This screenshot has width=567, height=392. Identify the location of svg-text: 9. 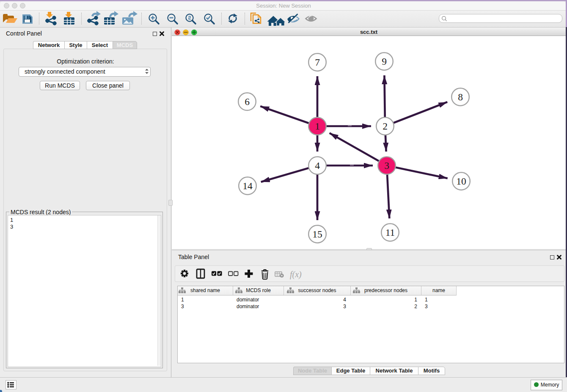
(384, 61).